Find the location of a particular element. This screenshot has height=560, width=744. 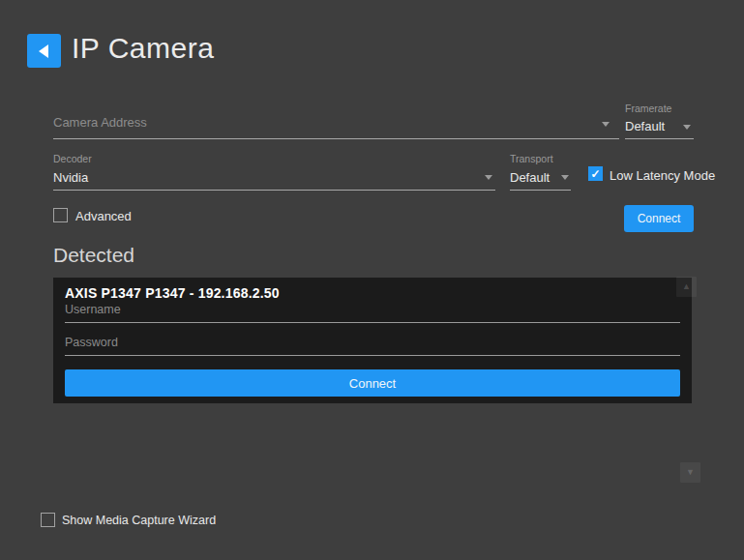

transport-dropdown-icon is located at coordinates (565, 178).